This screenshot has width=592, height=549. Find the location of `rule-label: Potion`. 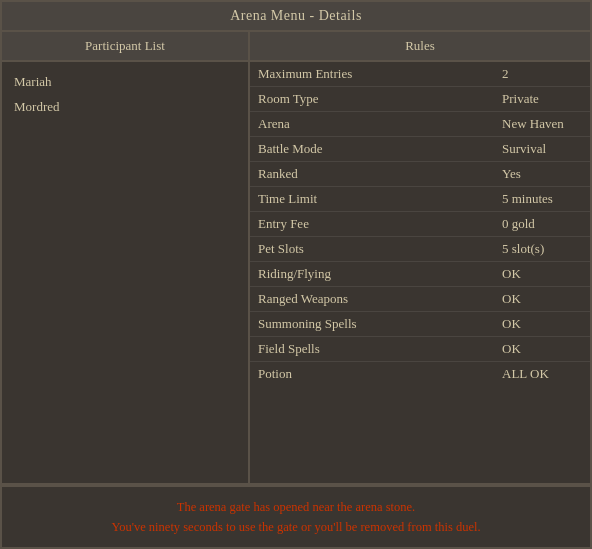

rule-label: Potion is located at coordinates (380, 374).